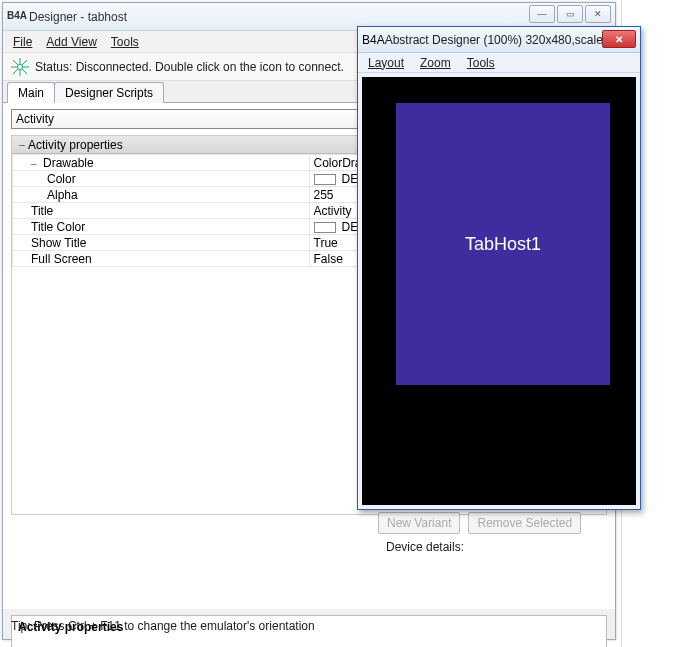 The width and height of the screenshot is (691, 647). Describe the element at coordinates (425, 547) in the screenshot. I see `device-details-label: Device details:` at that location.